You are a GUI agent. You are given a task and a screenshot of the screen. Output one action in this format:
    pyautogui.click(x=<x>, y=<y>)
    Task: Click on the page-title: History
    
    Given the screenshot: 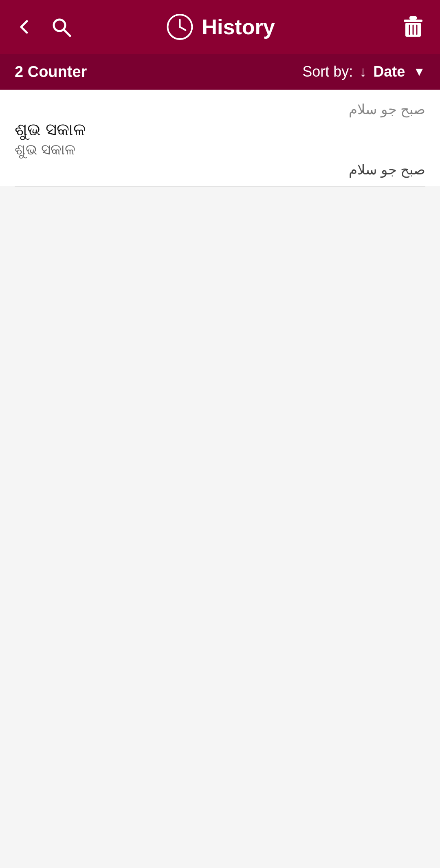 What is the action you would take?
    pyautogui.click(x=238, y=27)
    